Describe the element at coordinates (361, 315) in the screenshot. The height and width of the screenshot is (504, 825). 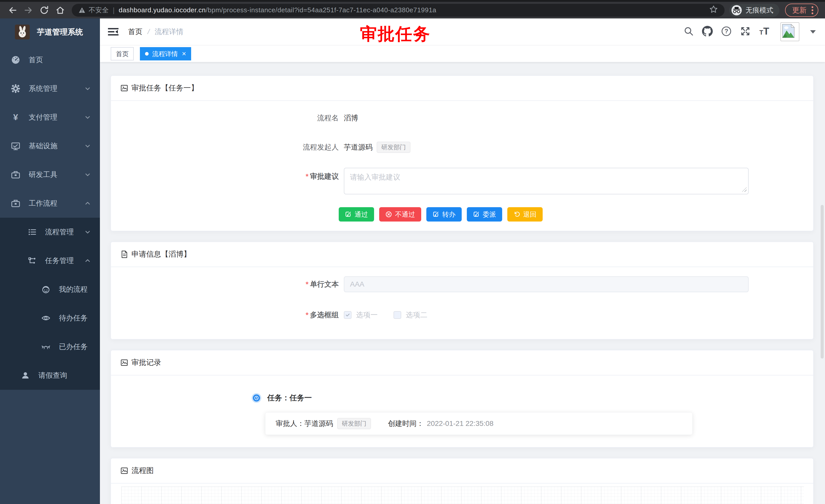
I see `checkbox-option-1: 选项一` at that location.